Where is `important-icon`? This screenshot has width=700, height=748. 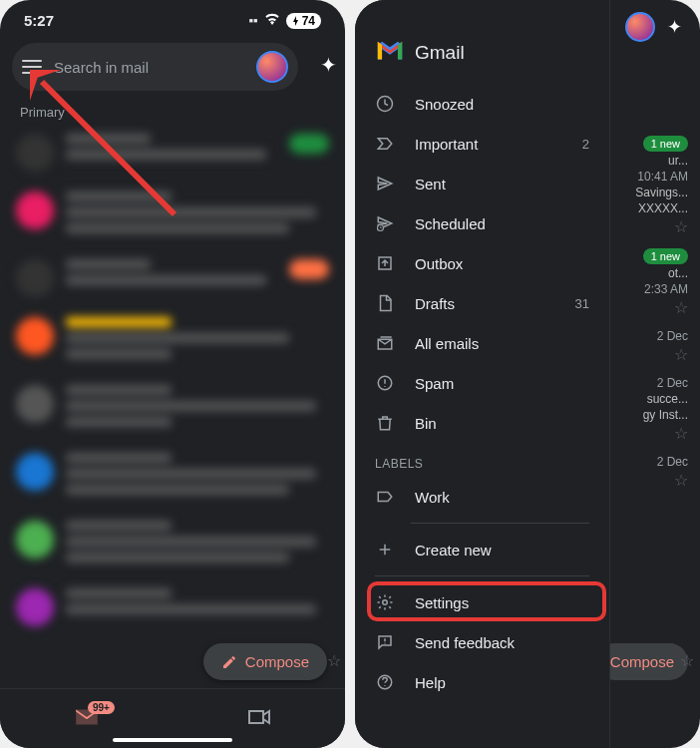 important-icon is located at coordinates (385, 144).